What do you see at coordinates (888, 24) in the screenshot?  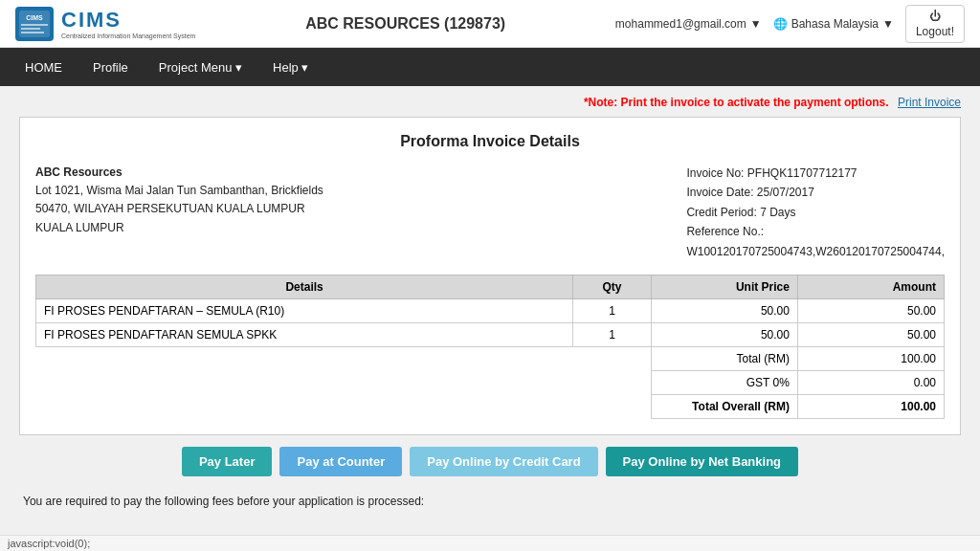 I see `lang-chevron: ▼` at bounding box center [888, 24].